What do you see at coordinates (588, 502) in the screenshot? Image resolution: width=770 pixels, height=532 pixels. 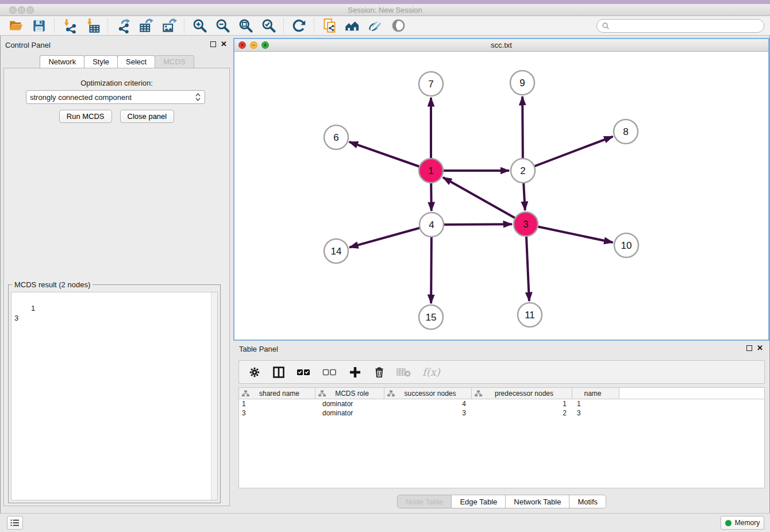 I see `tab-motifs: Motifs` at bounding box center [588, 502].